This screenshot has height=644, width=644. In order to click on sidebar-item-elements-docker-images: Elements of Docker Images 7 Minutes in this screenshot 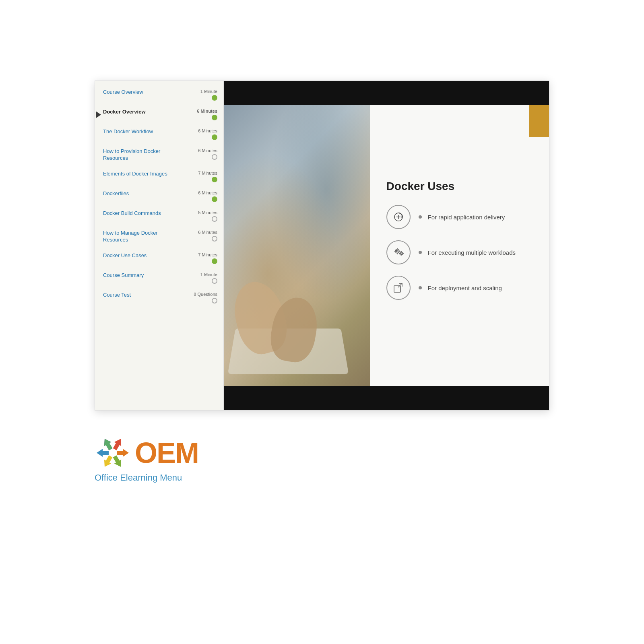, I will do `click(159, 176)`.